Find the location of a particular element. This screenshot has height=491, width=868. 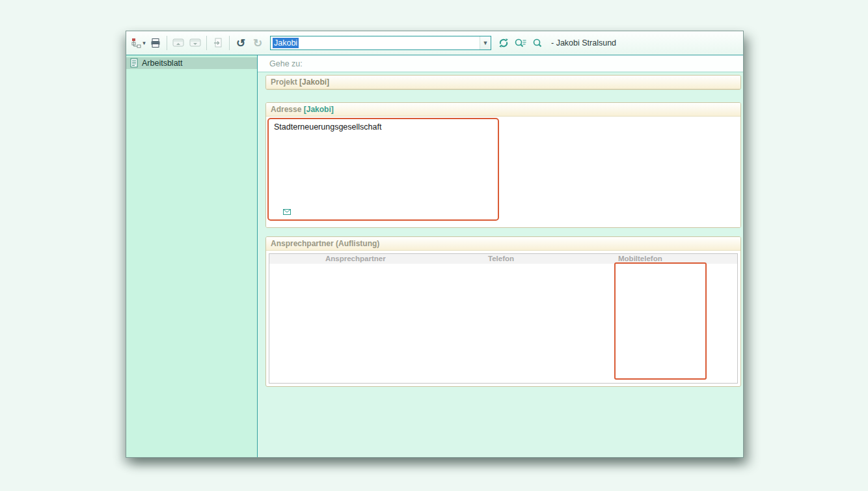

col-telefon: Telefon is located at coordinates (548, 259).